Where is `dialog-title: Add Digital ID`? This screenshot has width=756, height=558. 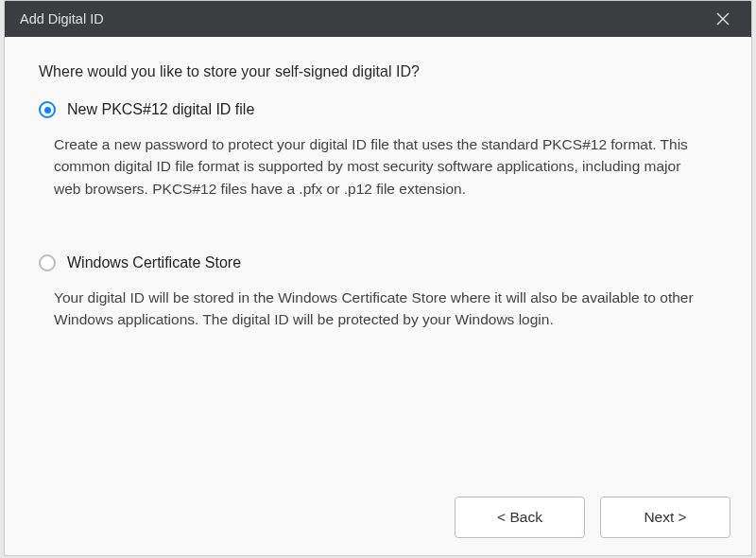 dialog-title: Add Digital ID is located at coordinates (365, 19).